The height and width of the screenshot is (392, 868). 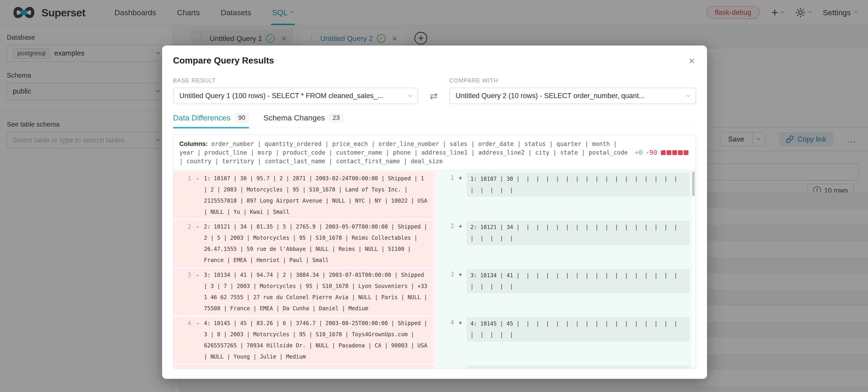 What do you see at coordinates (435, 340) in the screenshot?
I see `diff-row-pair: 4 - 4: 10145 | 45 | 83.26 | 6 | 3746.7 |…` at bounding box center [435, 340].